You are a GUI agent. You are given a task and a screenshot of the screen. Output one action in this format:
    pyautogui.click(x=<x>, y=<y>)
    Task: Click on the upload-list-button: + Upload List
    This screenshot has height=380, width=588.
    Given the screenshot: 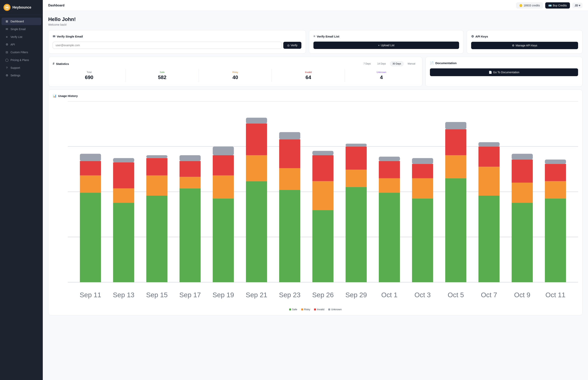 What is the action you would take?
    pyautogui.click(x=386, y=45)
    